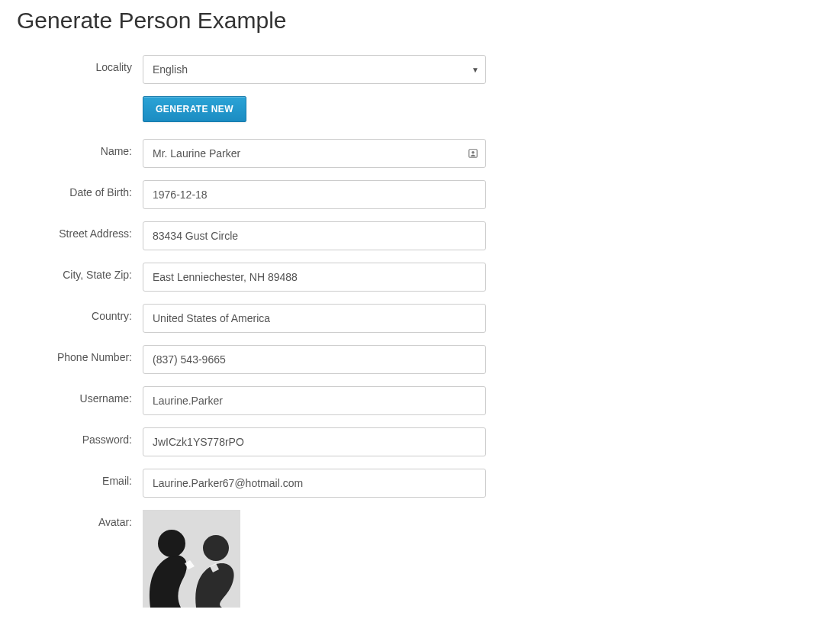  Describe the element at coordinates (314, 483) in the screenshot. I see `email-input` at that location.